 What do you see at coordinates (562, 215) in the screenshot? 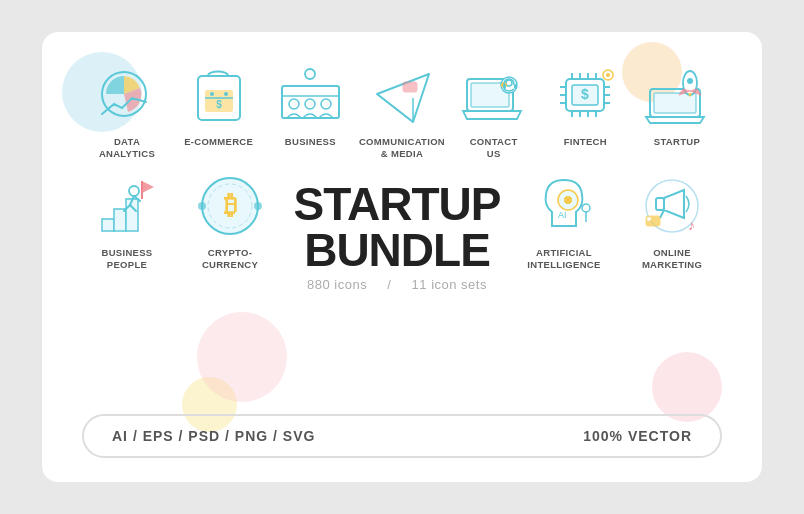
I see `svg-text: AI` at bounding box center [562, 215].